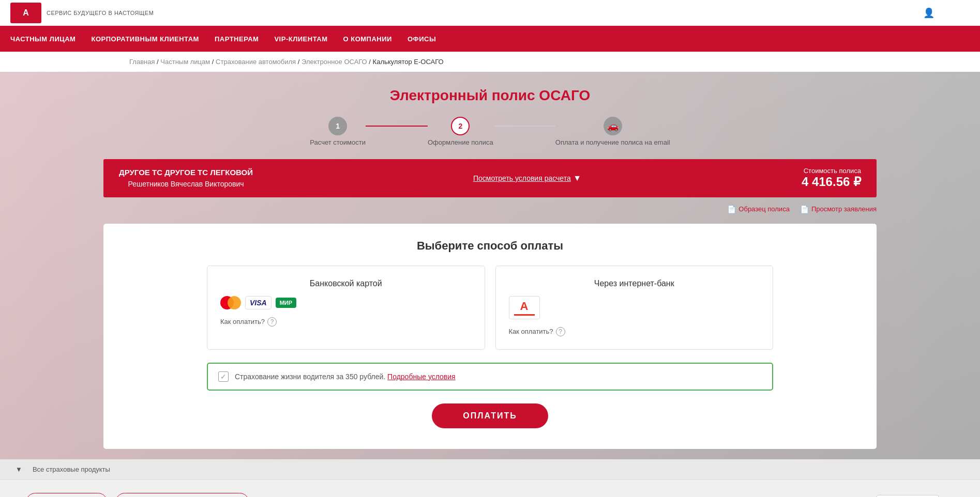 The width and height of the screenshot is (980, 497). I want to click on nav-item-offices: ОФИСЫ, so click(422, 39).